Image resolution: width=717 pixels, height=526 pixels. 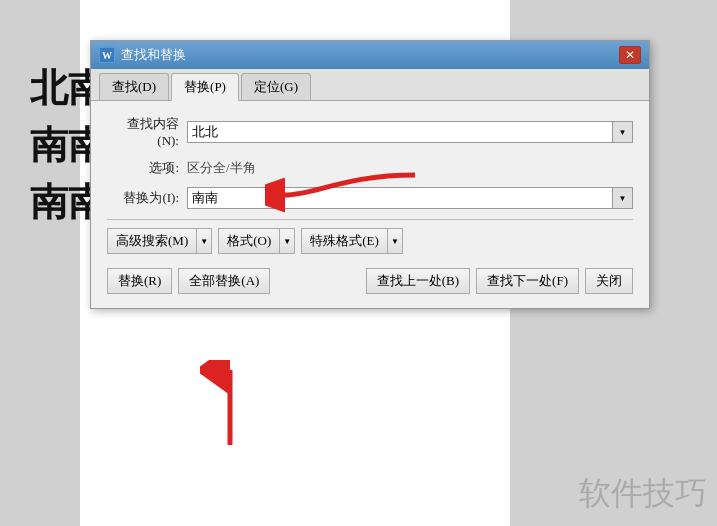 I want to click on special-arrow: ▼, so click(x=395, y=241).